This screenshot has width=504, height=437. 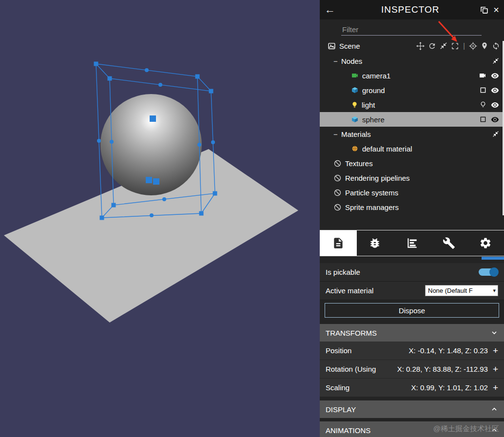 What do you see at coordinates (485, 46) in the screenshot?
I see `location-pin-icon` at bounding box center [485, 46].